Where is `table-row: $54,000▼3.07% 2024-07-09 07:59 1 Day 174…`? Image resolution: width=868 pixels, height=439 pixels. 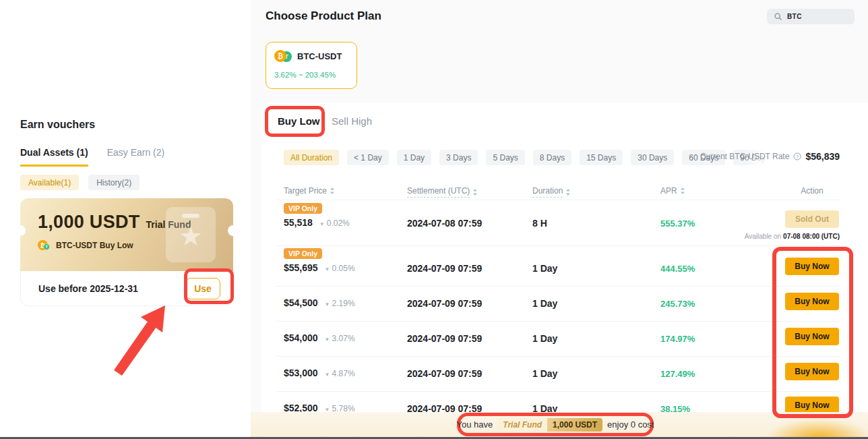 table-row: $54,000▼3.07% 2024-07-09 07:59 1 Day 174… is located at coordinates (565, 347).